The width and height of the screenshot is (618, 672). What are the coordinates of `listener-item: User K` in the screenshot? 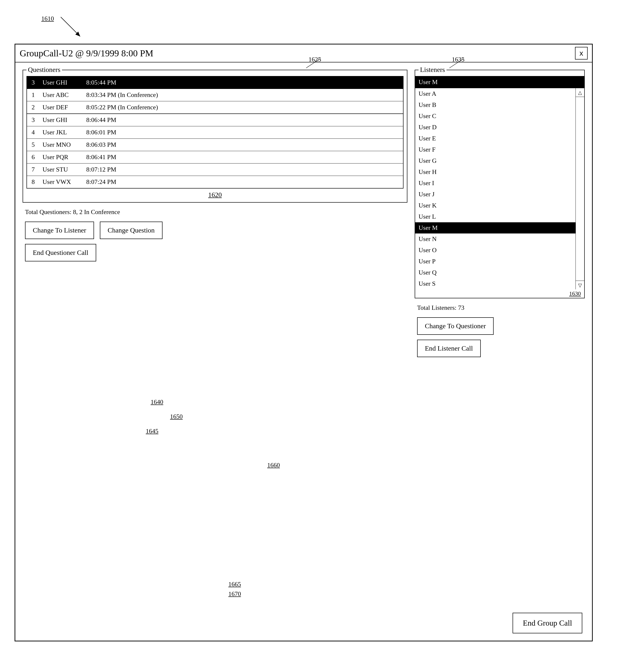 It's located at (495, 205).